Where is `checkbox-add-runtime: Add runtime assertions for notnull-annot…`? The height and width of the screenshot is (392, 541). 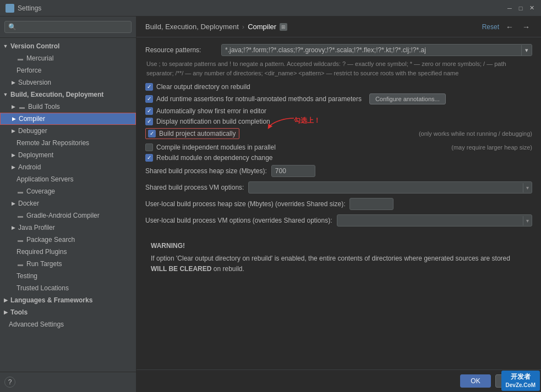
checkbox-add-runtime: Add runtime assertions for notnull-annot… is located at coordinates (339, 99).